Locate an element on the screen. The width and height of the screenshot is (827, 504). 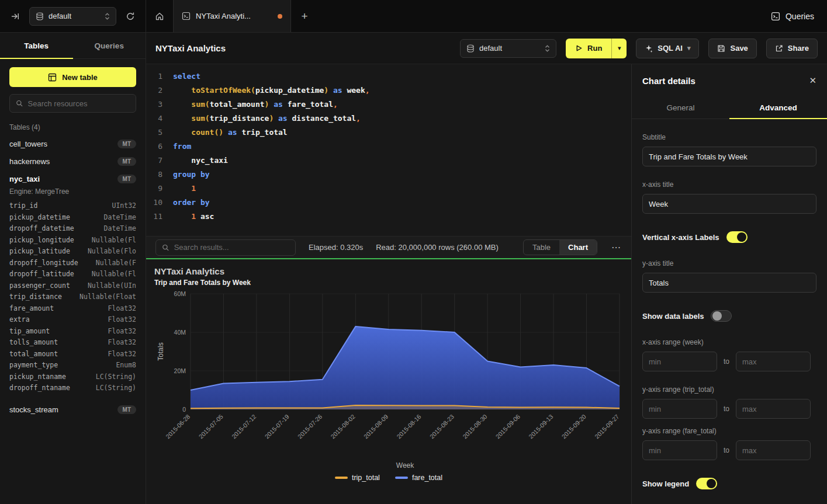
home-button is located at coordinates (160, 16).